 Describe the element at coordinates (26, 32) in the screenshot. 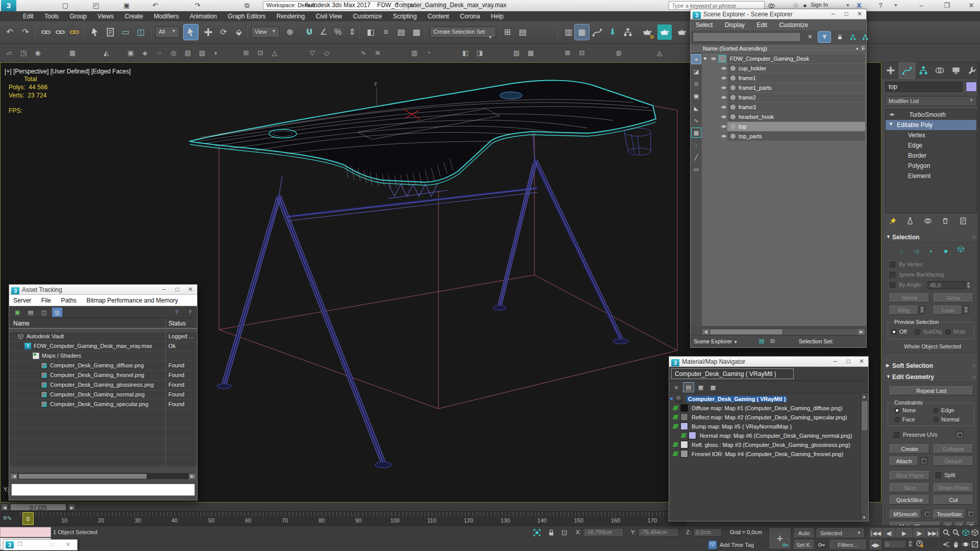

I see `redo-scene-icon: ↷` at that location.